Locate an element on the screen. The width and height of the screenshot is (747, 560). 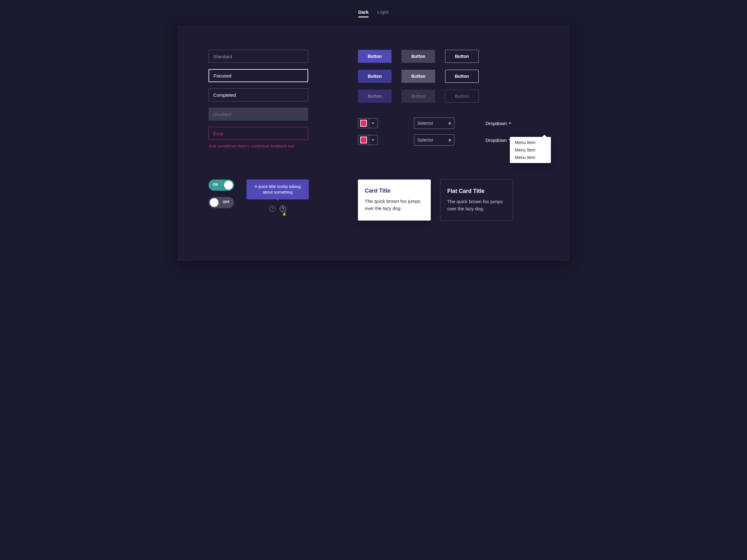
button-primary: Button is located at coordinates (375, 56).